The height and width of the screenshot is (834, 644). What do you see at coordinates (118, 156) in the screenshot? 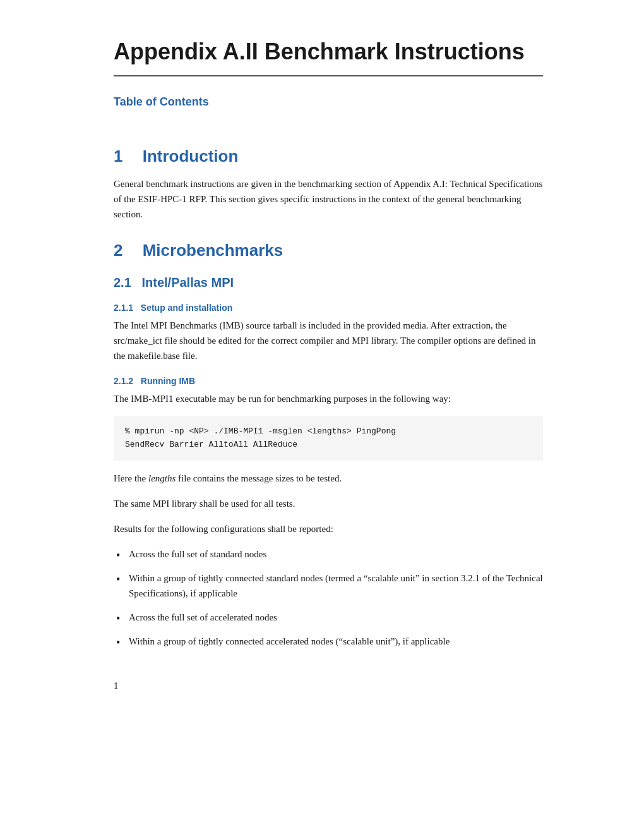
I see `section-1-number: 1` at bounding box center [118, 156].